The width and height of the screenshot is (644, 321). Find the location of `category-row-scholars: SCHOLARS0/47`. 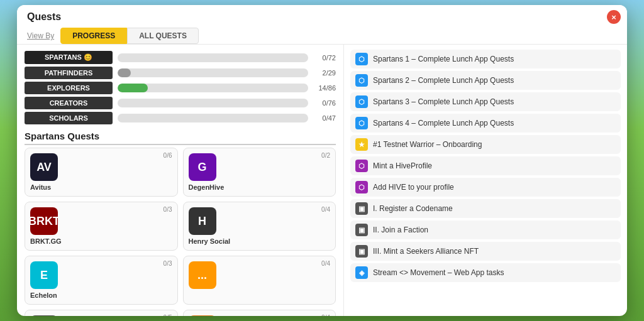

category-row-scholars: SCHOLARS0/47 is located at coordinates (180, 118).